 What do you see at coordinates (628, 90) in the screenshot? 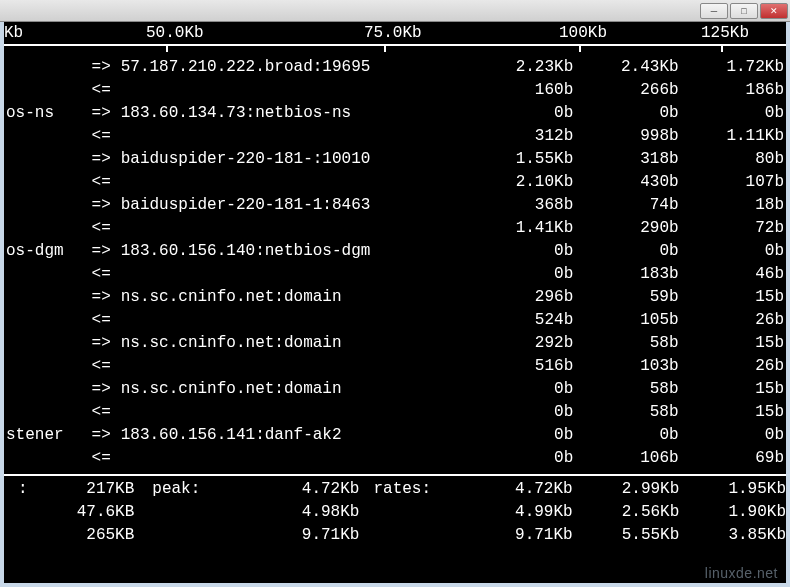
I see `rate-10s: 266b` at bounding box center [628, 90].